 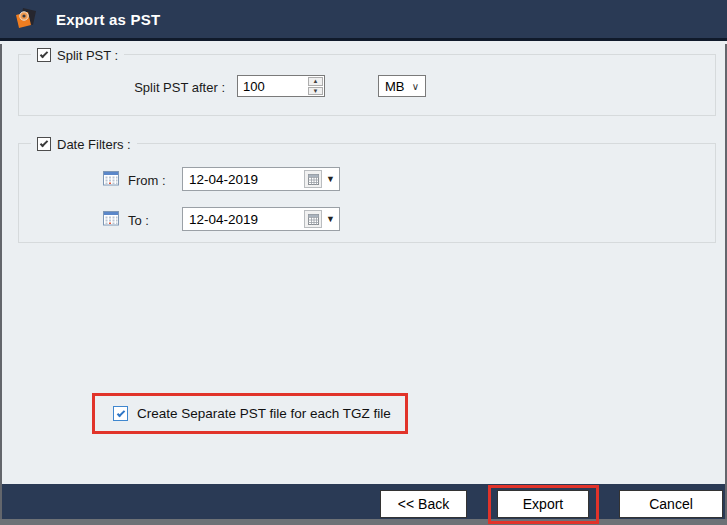 I want to click on export-button: Export, so click(x=543, y=504).